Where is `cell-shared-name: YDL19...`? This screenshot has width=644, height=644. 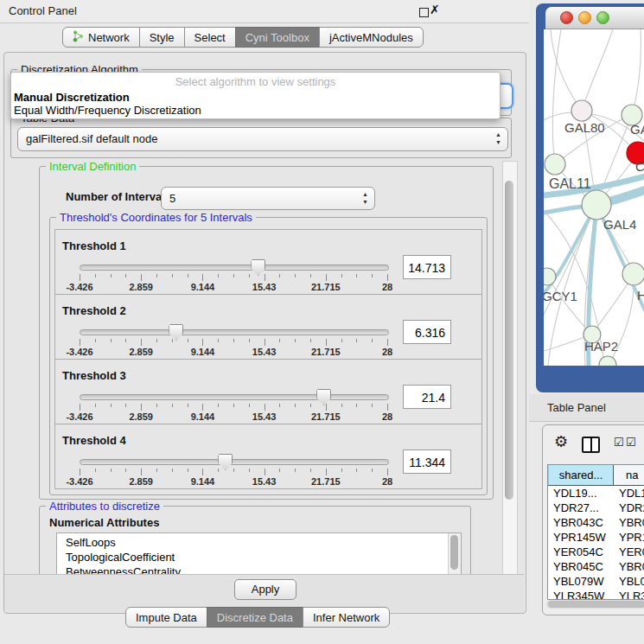
cell-shared-name: YDL19... is located at coordinates (581, 493).